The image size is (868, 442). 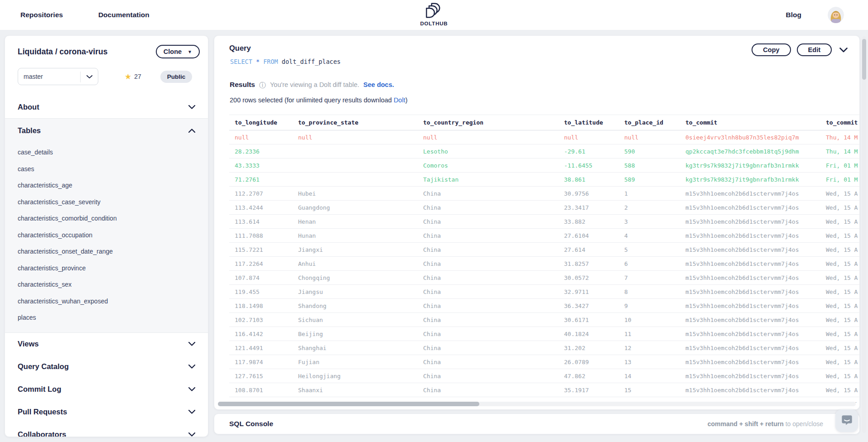 What do you see at coordinates (261, 235) in the screenshot?
I see `cell-to-longitude: 111.7088` at bounding box center [261, 235].